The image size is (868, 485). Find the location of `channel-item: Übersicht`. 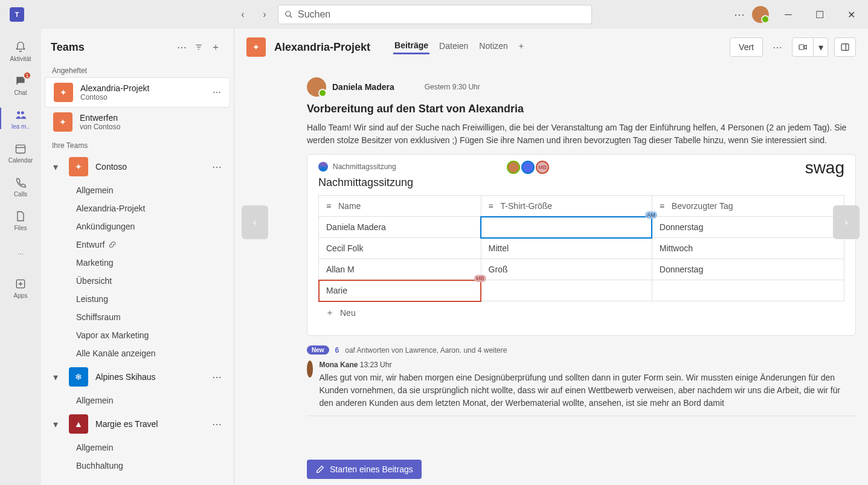

channel-item: Übersicht is located at coordinates (151, 281).